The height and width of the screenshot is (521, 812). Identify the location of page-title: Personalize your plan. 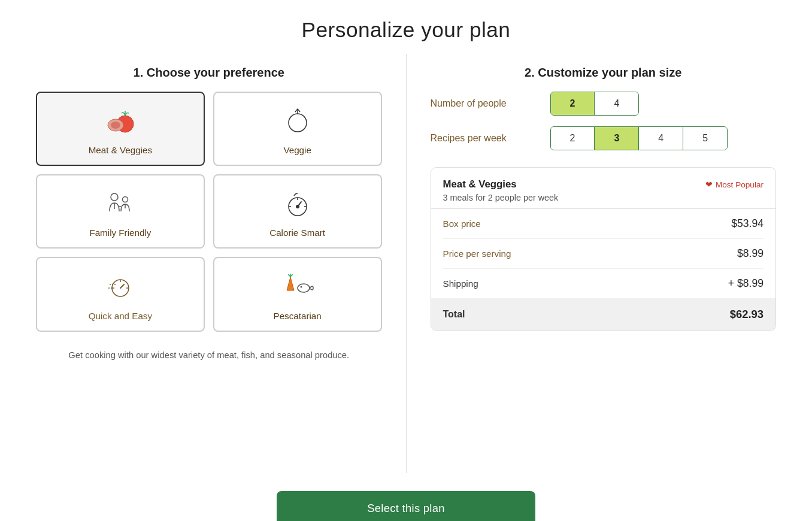
(406, 27).